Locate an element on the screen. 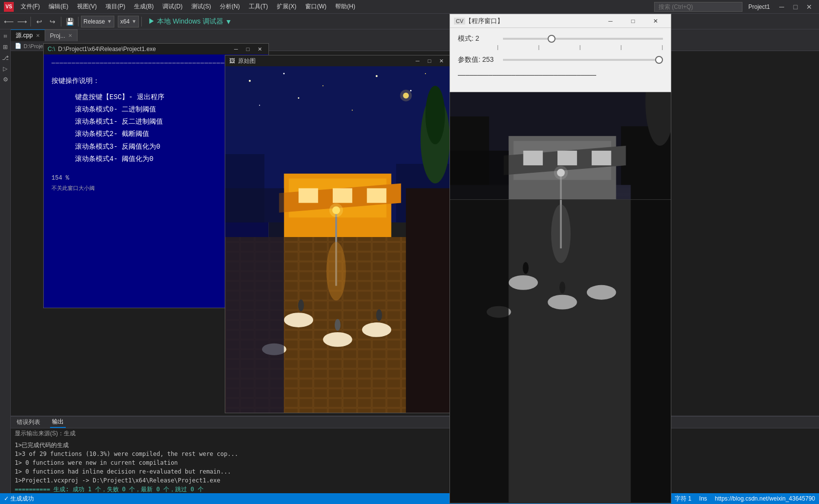 This screenshot has height=504, width=819. ctrl-dashes: ──────────────────────────────────── is located at coordinates (560, 76).